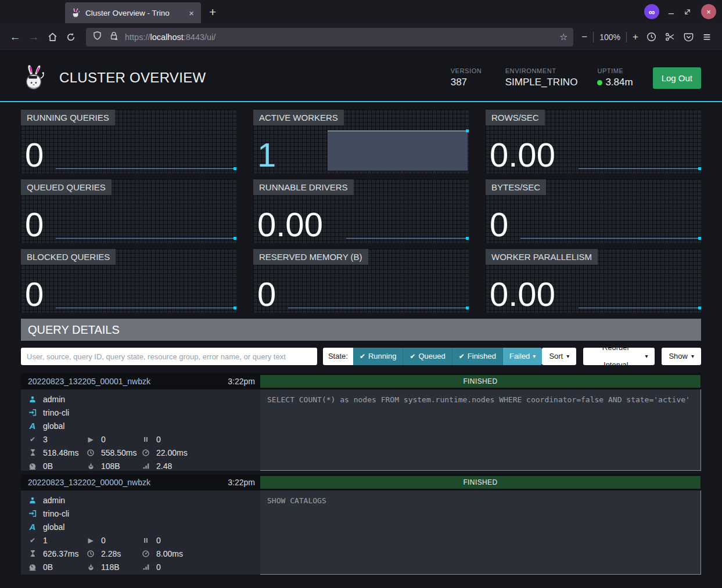 This screenshot has width=722, height=588. What do you see at coordinates (707, 37) in the screenshot?
I see `menu-button: ≡` at bounding box center [707, 37].